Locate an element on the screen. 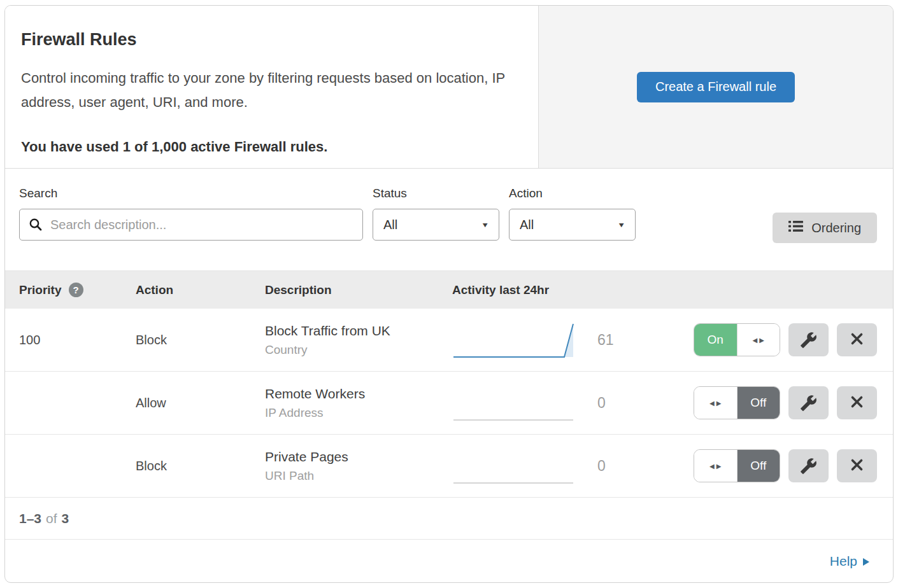 The image size is (898, 588). pagination-bar: 1–3 of 3 is located at coordinates (449, 519).